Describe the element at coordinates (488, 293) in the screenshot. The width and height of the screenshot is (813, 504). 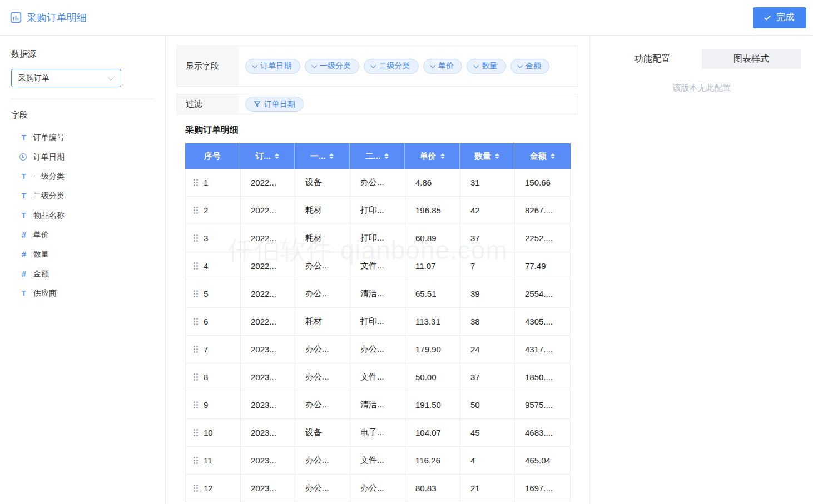
I see `cell-quantity: 39` at that location.